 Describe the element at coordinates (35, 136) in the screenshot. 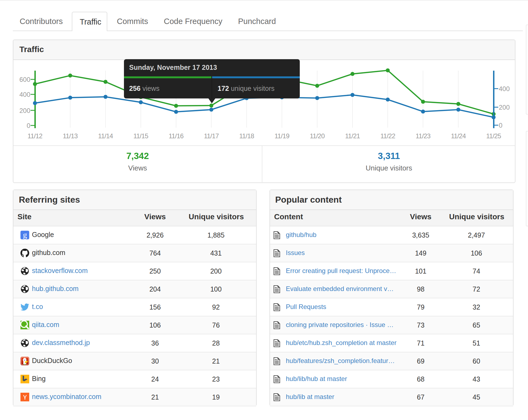

I see `svg-text: 11/12` at that location.